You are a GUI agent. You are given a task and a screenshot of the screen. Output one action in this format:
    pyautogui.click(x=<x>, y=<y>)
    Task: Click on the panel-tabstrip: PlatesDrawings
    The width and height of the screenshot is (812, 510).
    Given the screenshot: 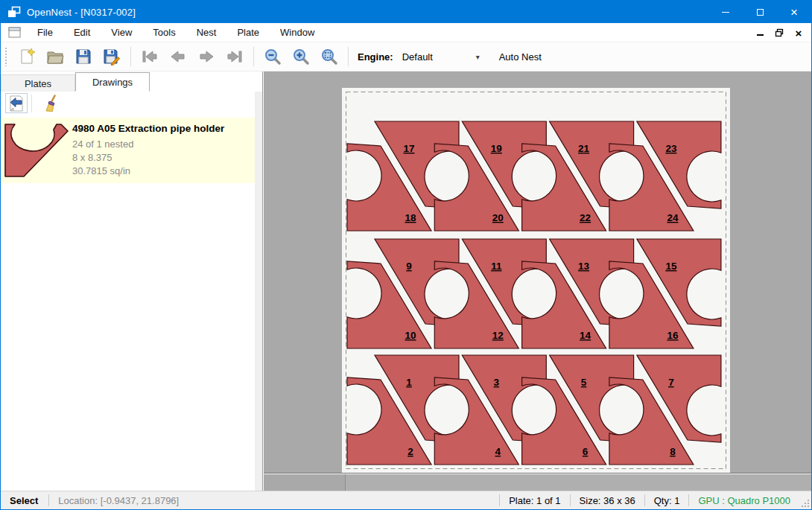 What is the action you would take?
    pyautogui.click(x=131, y=82)
    